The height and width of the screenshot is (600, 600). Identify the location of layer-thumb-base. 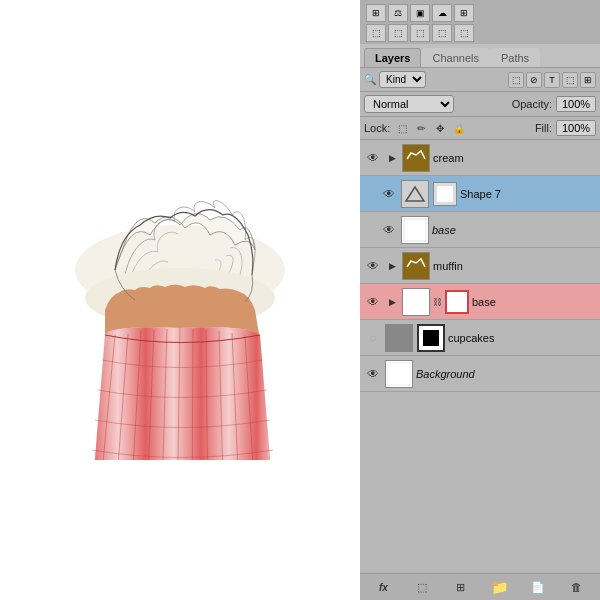
(415, 230).